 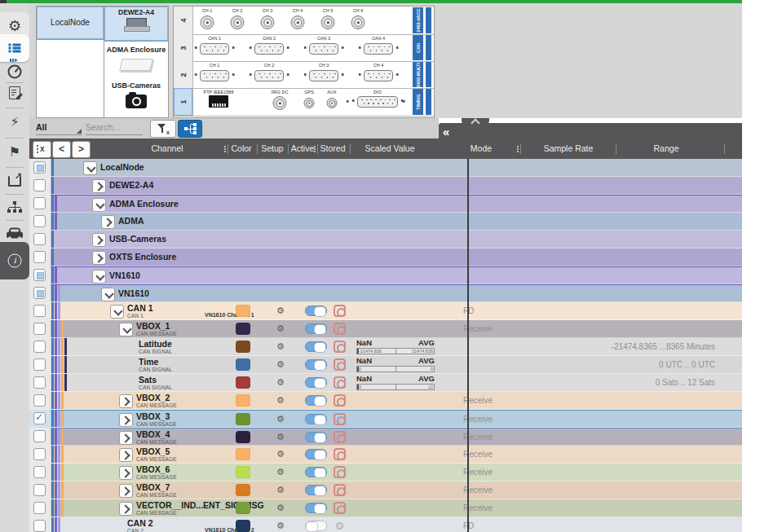 I want to click on table-row-vbox-1: VBOX_1CAN MESSAGE⚙Receive, so click(x=396, y=329).